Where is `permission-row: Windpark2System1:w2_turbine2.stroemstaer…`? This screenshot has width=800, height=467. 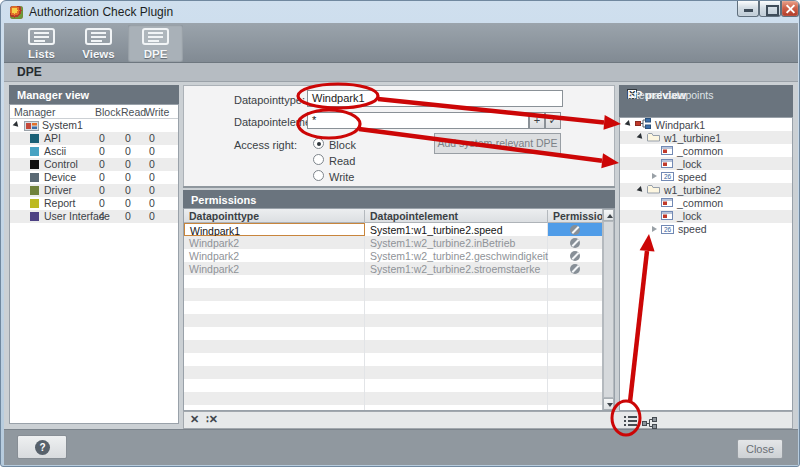 permission-row: Windpark2System1:w2_turbine2.stroemstaer… is located at coordinates (399, 268).